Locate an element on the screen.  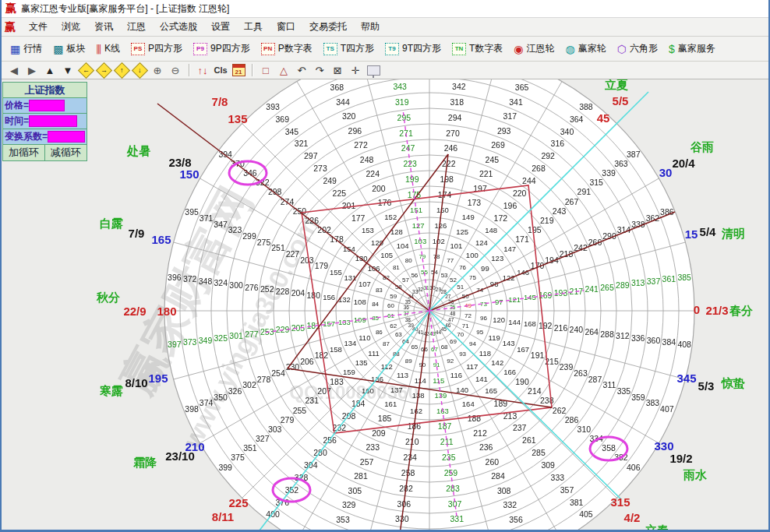
toolbar-t-table-button: TNT数字表 is located at coordinates (477, 48).